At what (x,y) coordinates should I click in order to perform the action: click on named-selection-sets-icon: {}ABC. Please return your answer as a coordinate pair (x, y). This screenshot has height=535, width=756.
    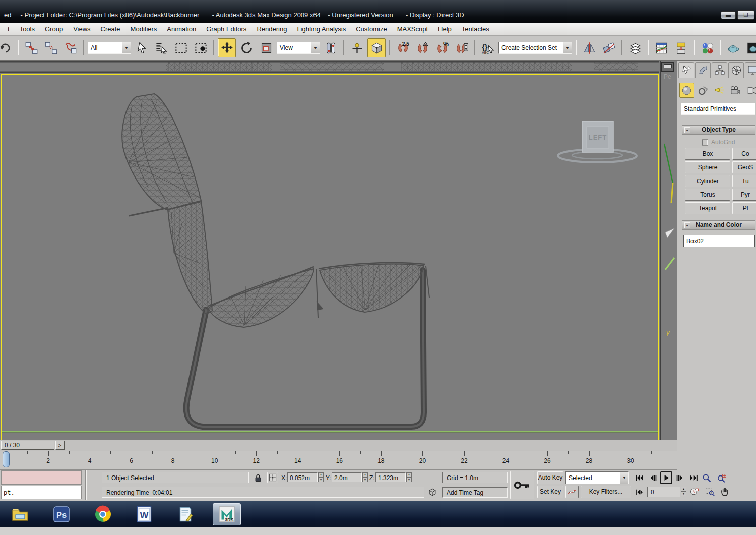
    Looking at the image, I should click on (488, 48).